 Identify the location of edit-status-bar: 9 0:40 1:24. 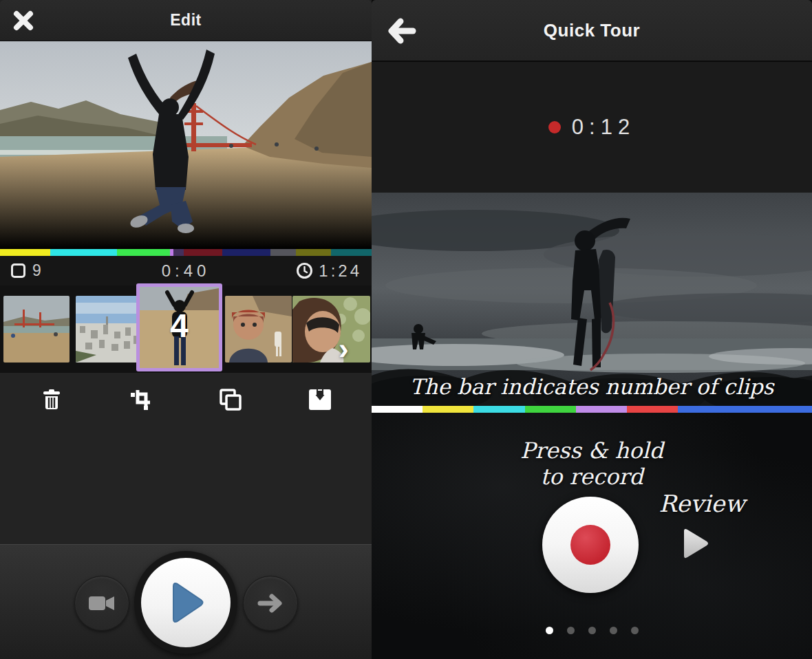
(186, 271).